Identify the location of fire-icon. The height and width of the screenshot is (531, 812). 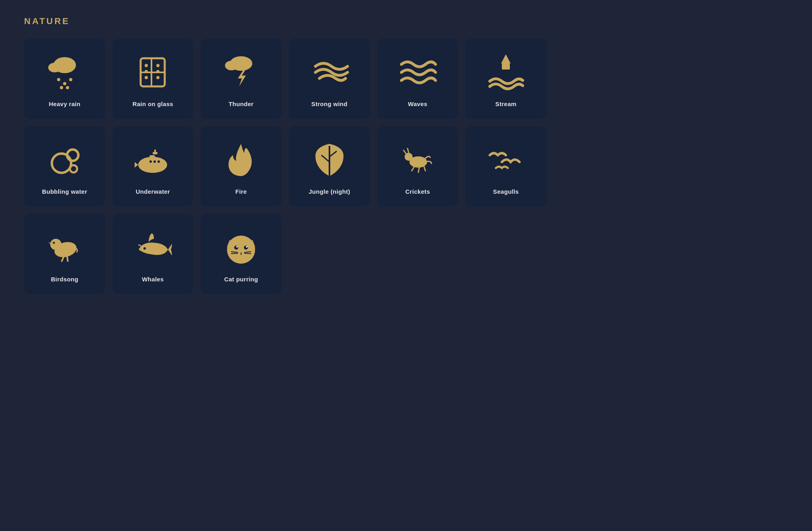
(241, 160).